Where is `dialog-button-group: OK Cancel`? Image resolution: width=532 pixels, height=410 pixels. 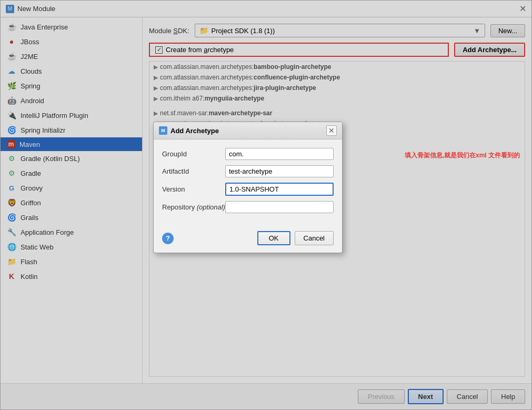 dialog-button-group: OK Cancel is located at coordinates (296, 238).